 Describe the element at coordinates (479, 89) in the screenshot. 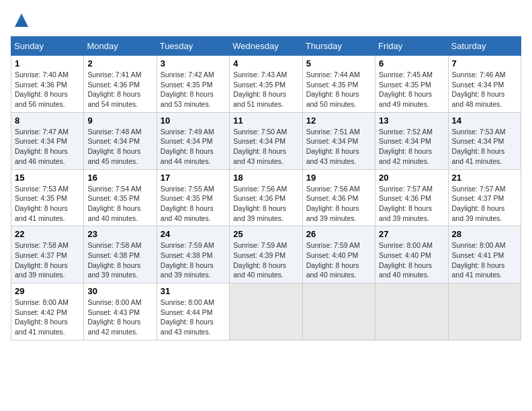

I see `cell-info: Sunrise: 7:46 AMSunset: 4:34 PMDaylight:…` at that location.